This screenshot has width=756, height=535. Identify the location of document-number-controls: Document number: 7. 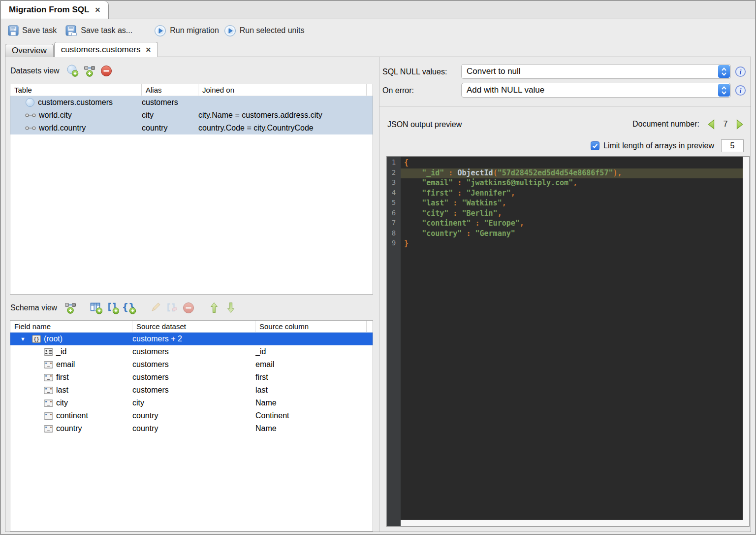
(688, 124).